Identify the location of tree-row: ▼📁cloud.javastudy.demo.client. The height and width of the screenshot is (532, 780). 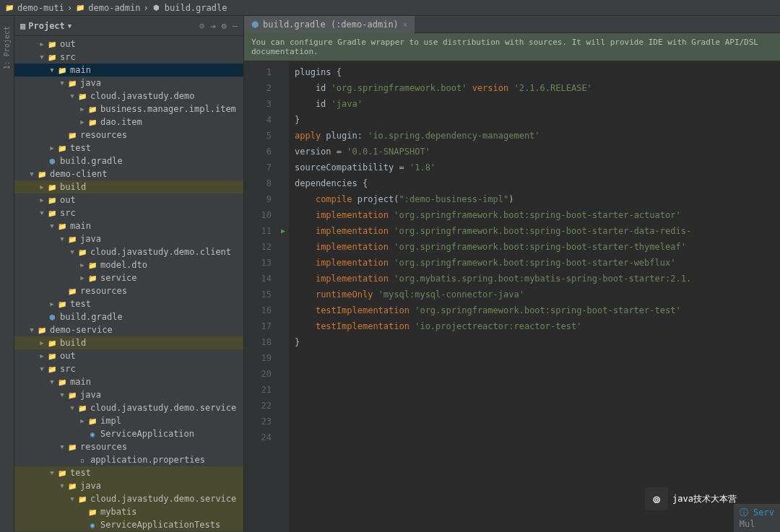
(129, 252).